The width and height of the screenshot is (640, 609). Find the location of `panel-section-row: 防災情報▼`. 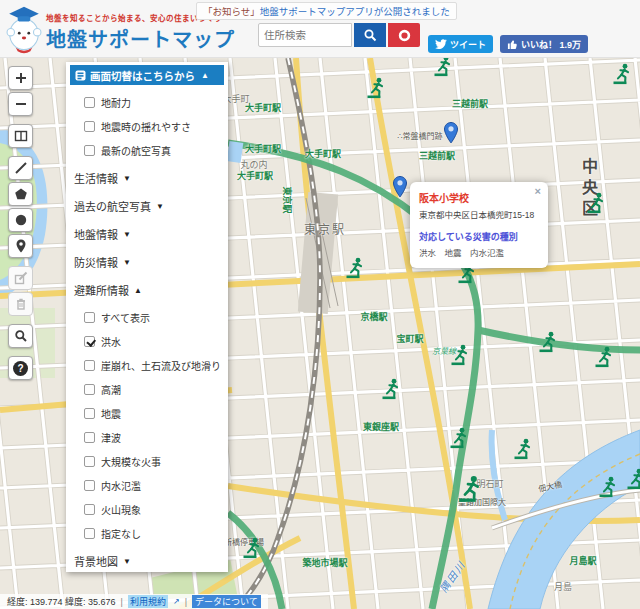

panel-section-row: 防災情報▼ is located at coordinates (148, 262).